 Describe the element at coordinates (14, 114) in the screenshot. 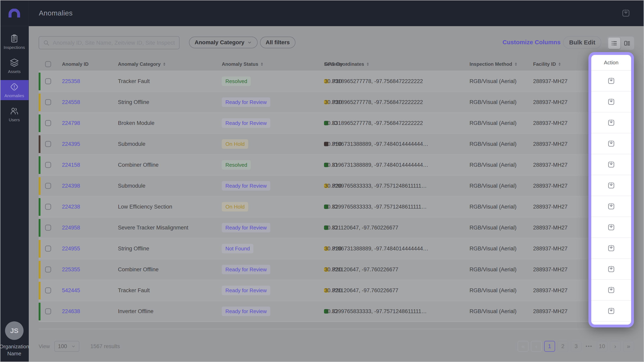

I see `sidebar-item-users: Users` at that location.